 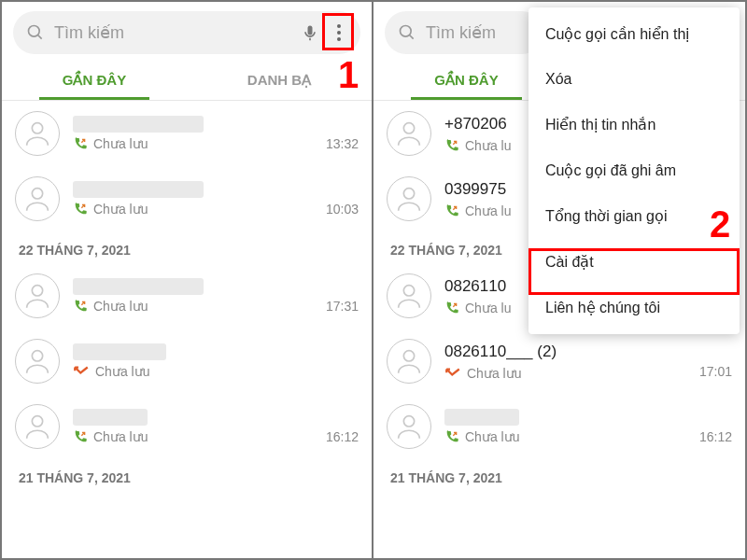 What do you see at coordinates (342, 199) in the screenshot?
I see `call-time: 10:03` at bounding box center [342, 199].